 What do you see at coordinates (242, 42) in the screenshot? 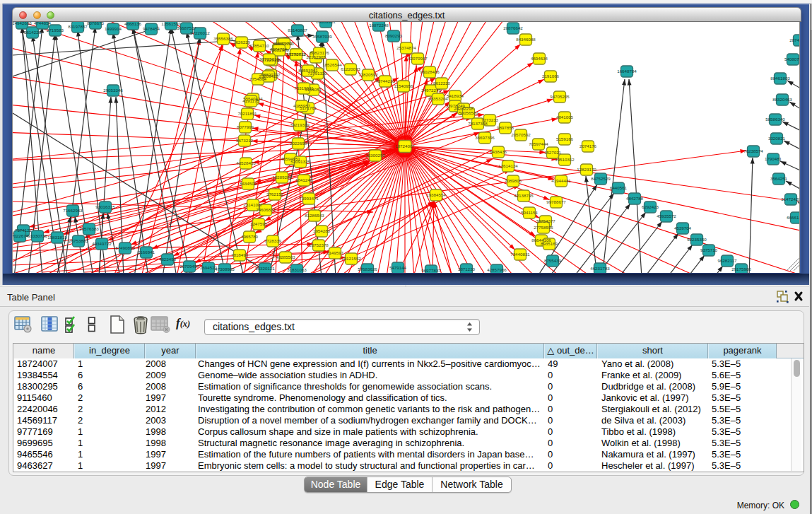
I see `svg-text: 2626229` at bounding box center [242, 42].